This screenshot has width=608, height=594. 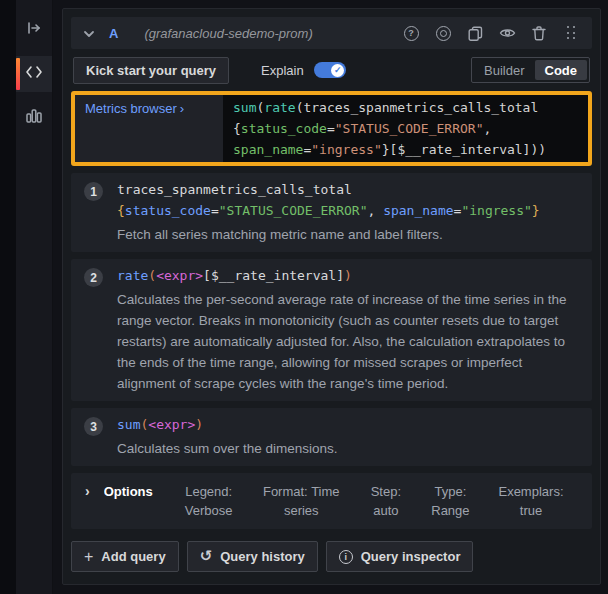 What do you see at coordinates (346, 557) in the screenshot?
I see `info-icon: i` at bounding box center [346, 557].